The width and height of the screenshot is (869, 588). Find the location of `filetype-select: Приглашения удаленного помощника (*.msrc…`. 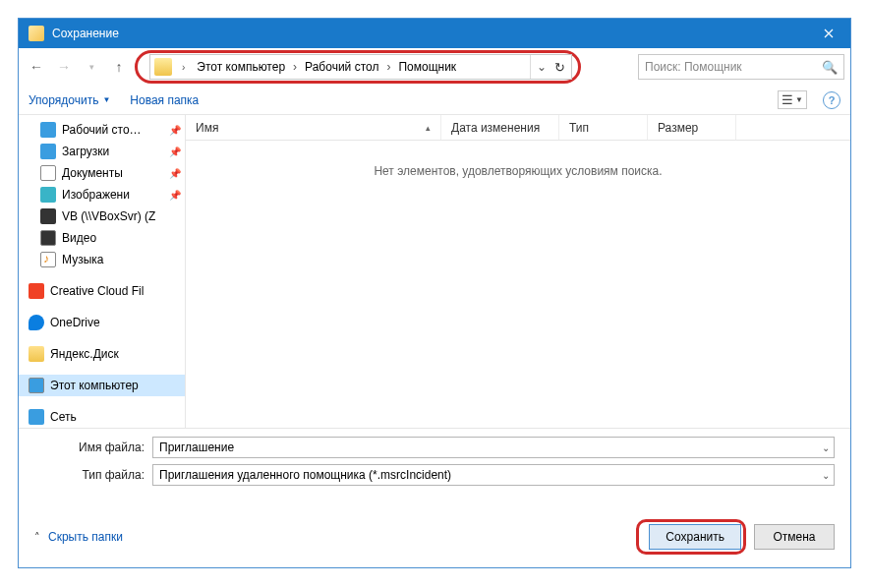

filetype-select: Приглашения удаленного помощника (*.msrc… is located at coordinates (493, 475).